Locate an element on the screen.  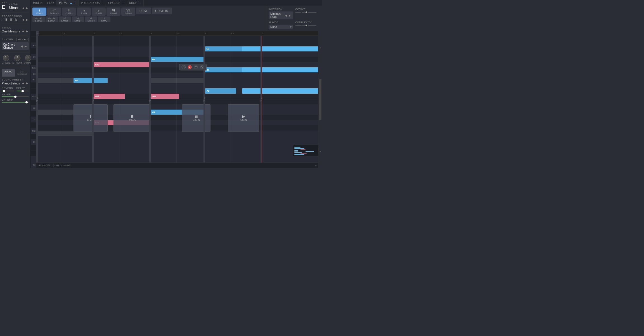
chord-VI-button: VI C MAJ is located at coordinates (113, 12).